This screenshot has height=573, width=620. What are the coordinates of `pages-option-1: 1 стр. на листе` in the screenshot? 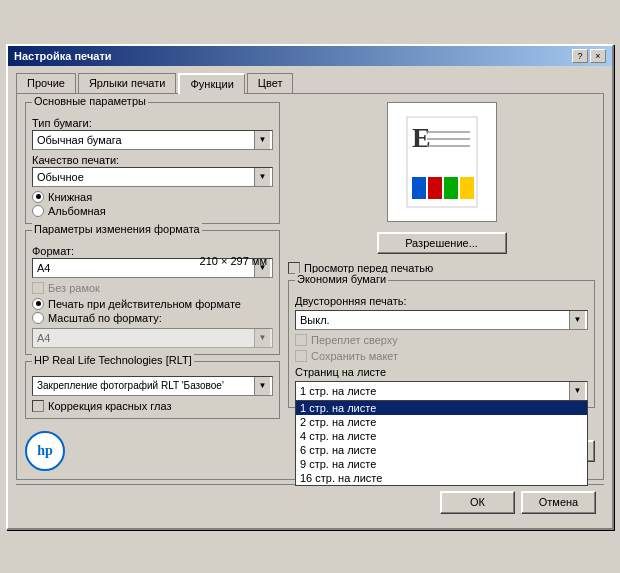 It's located at (442, 408).